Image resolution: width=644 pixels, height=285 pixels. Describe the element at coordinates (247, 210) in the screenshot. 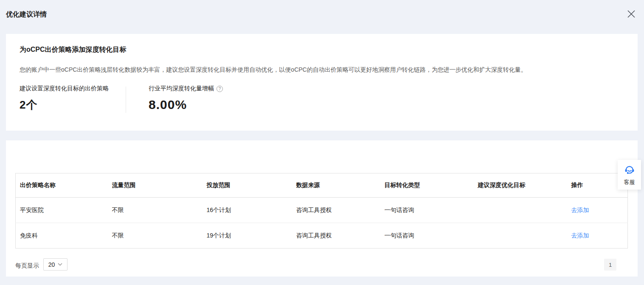

I see `cell-scope: 16个计划` at that location.